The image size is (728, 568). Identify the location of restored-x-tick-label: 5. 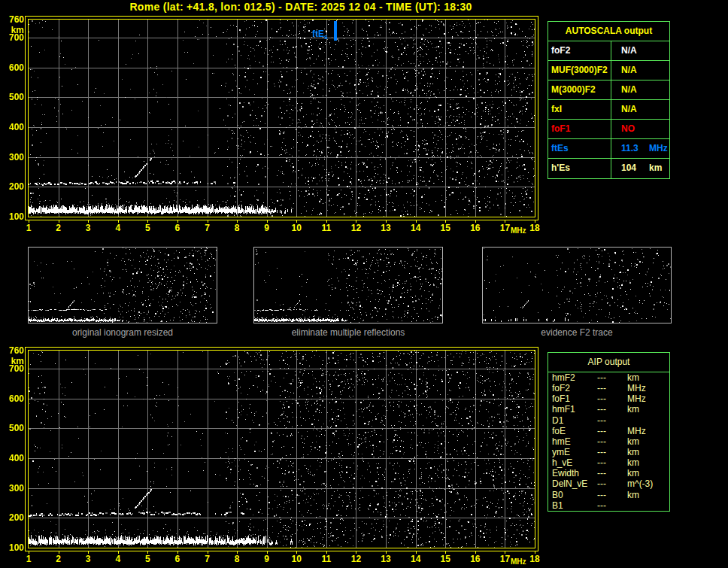
(147, 559).